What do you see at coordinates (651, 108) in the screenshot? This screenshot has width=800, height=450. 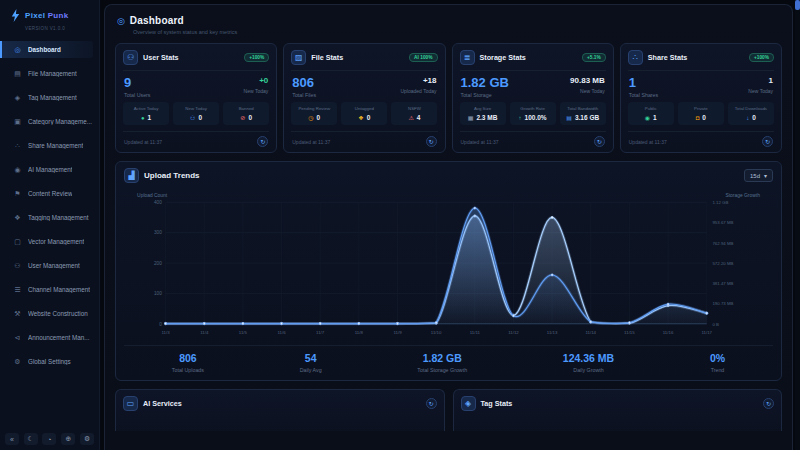 I see `mini-metric-label: Public` at bounding box center [651, 108].